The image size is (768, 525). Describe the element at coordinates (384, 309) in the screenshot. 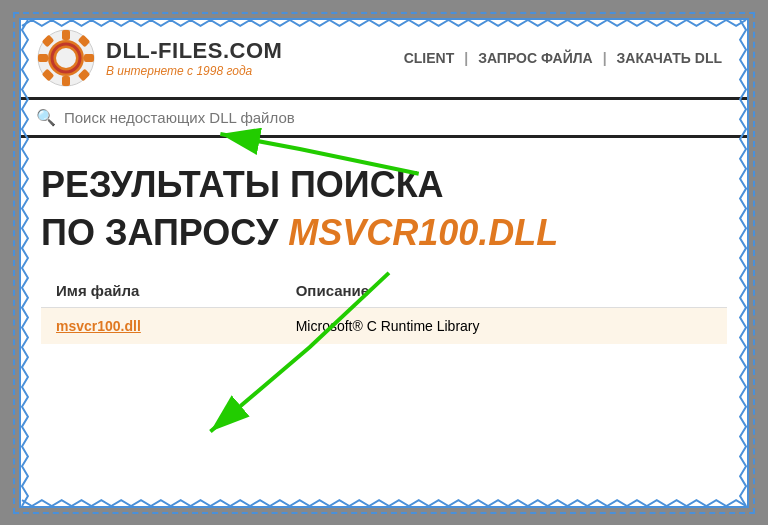

I see `results-table: Имя файла Описание msvcr100.dllMicrosoft…` at that location.